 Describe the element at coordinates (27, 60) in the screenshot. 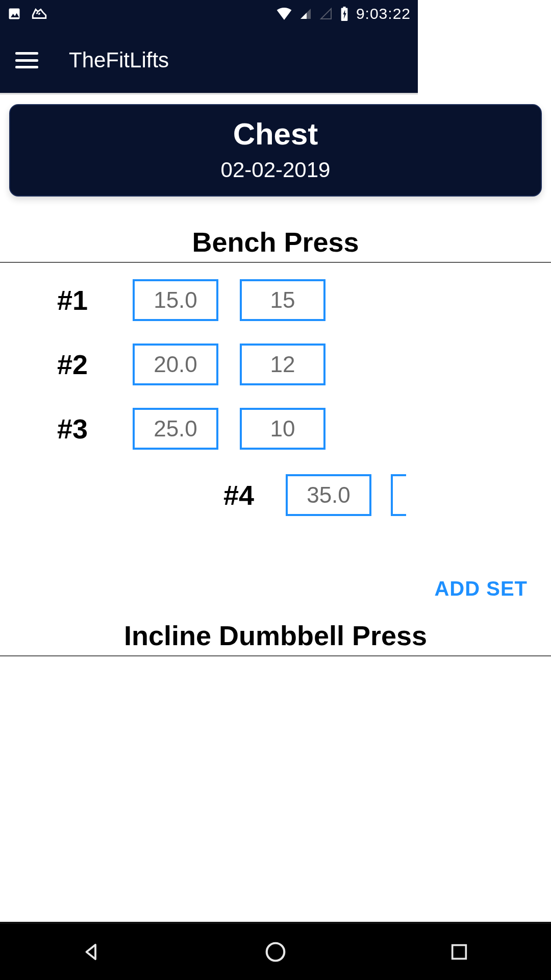

I see `menu-icon` at that location.